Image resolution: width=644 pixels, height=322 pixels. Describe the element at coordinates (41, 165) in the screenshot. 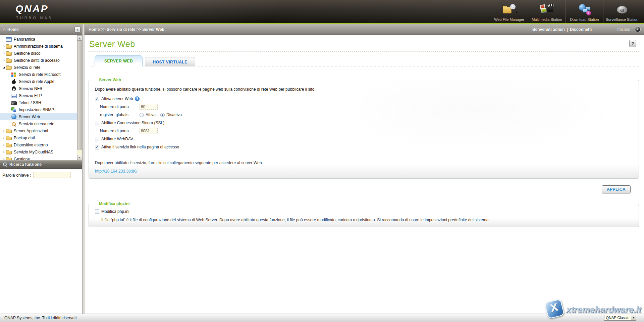

I see `function-search-header: Ricerca funzione` at that location.